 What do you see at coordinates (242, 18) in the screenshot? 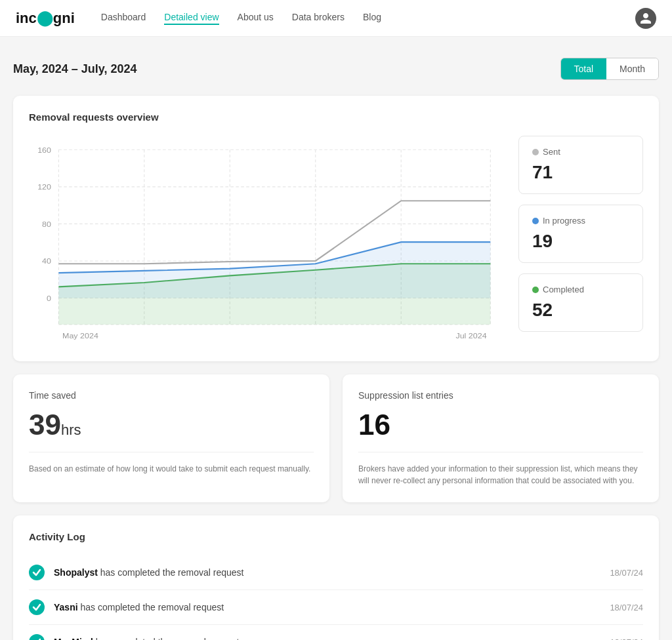
I see `nav-links: Dashboard Detailed view About us Data br…` at bounding box center [242, 18].